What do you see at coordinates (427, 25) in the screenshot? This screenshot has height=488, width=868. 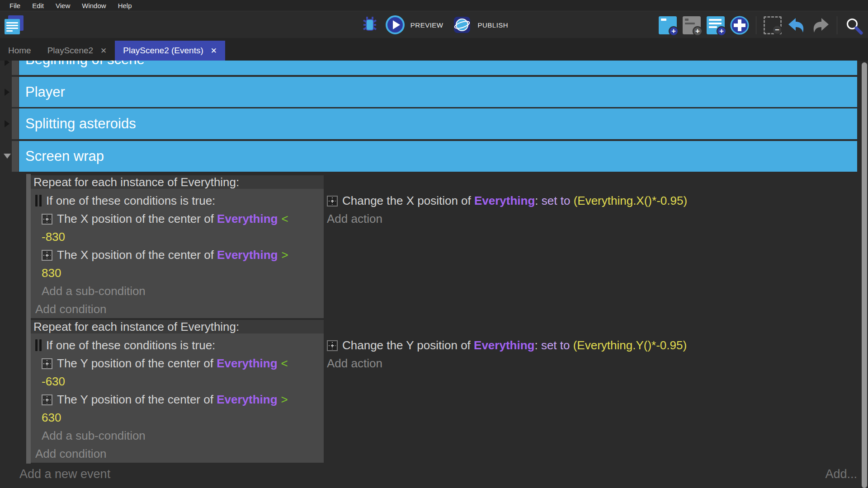 I see `preview-button: PREVIEW` at bounding box center [427, 25].